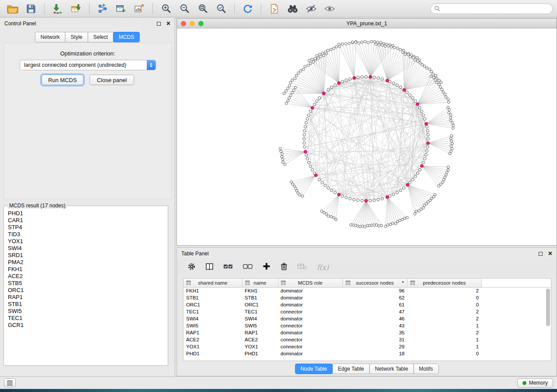  Describe the element at coordinates (283, 283) in the screenshot. I see `column-type-icon` at that location.